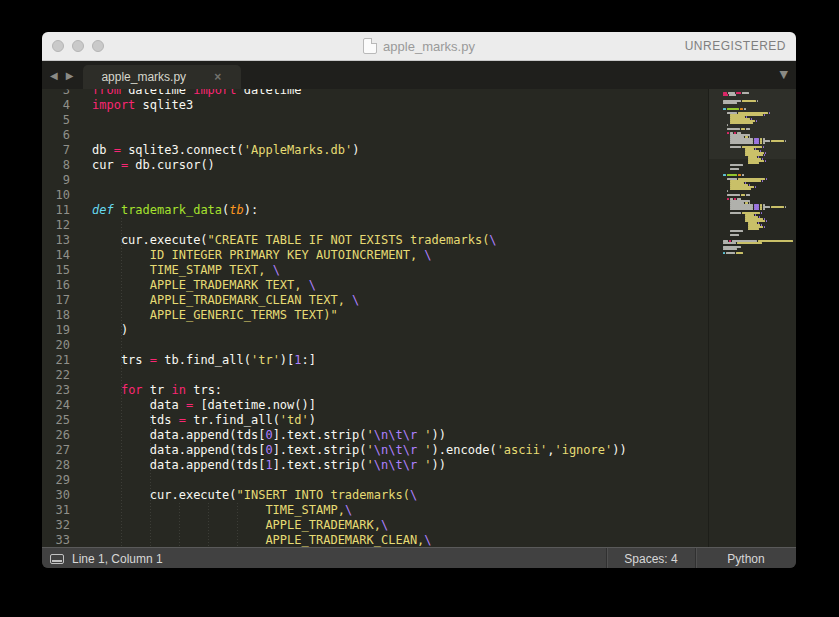 Image resolution: width=839 pixels, height=617 pixels. I want to click on tab-close-icon: ×, so click(218, 77).